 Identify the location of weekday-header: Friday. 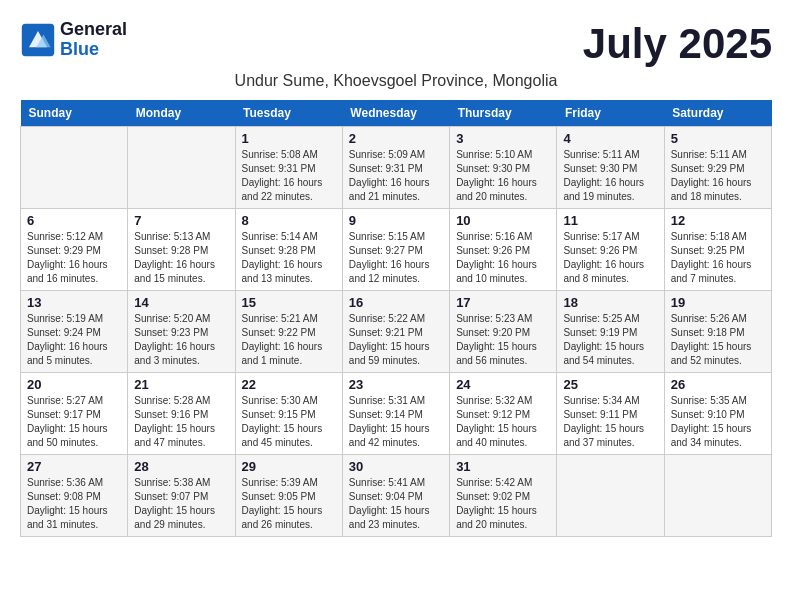
(610, 114).